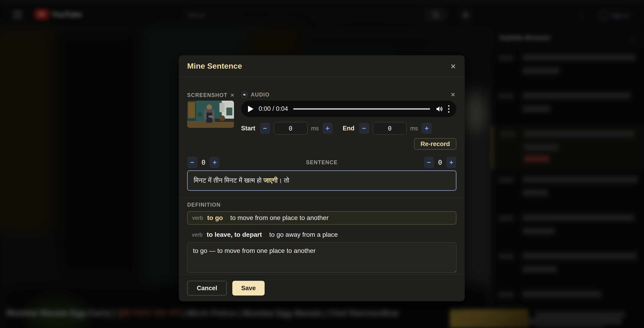  Describe the element at coordinates (362, 109) in the screenshot. I see `player-progress-bar` at that location.